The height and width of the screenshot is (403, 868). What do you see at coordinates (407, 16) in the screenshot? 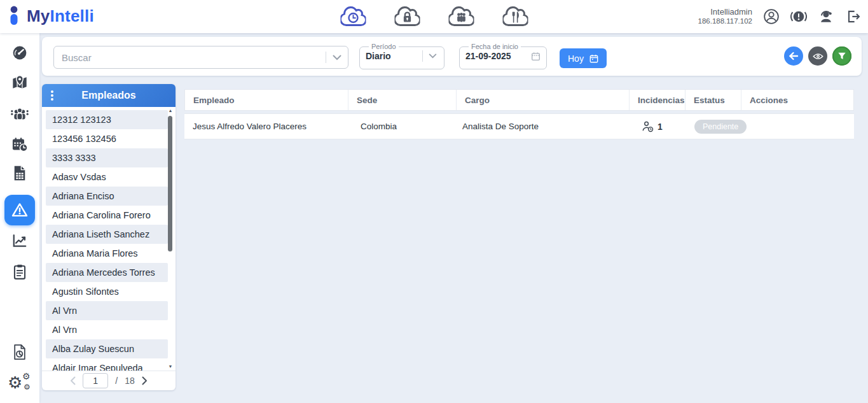
I see `cloud-lock-icon` at bounding box center [407, 16].